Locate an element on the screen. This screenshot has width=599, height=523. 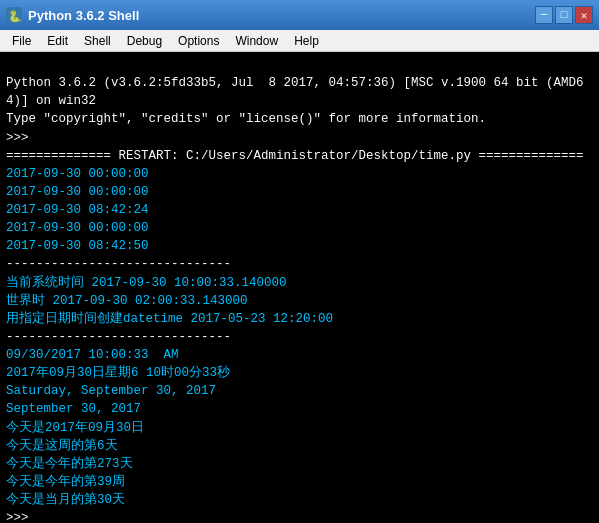
title-bar: 🐍 Python 3.6.2 Shell ─ □ ✕ is located at coordinates (300, 15).